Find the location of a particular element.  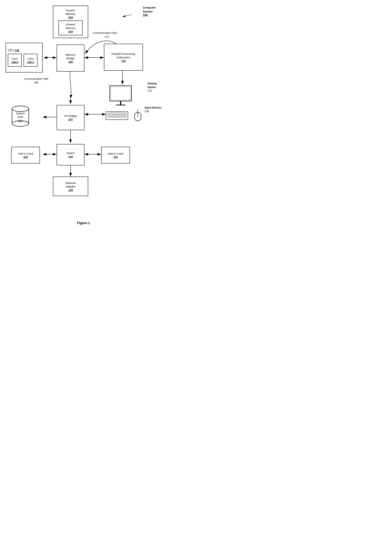

system-disk-icon: SystemDisk 114 is located at coordinates (20, 116).